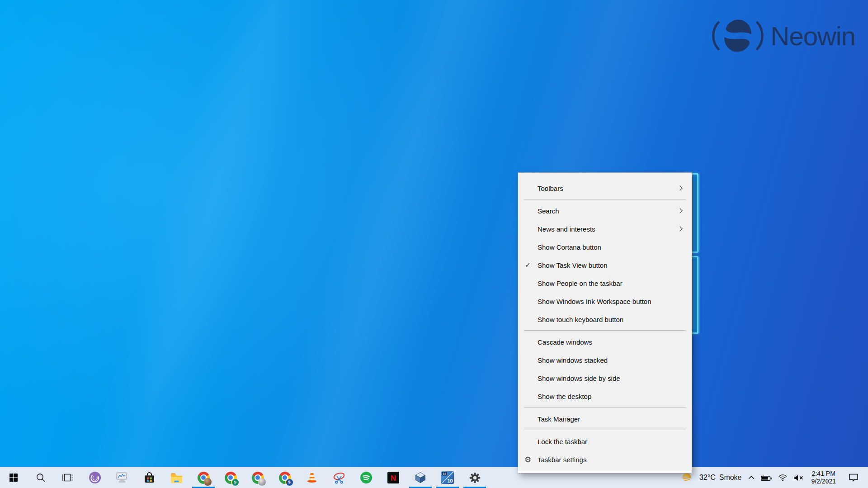 The width and height of the screenshot is (868, 488). Describe the element at coordinates (122, 478) in the screenshot. I see `system-monitor-icon` at that location.